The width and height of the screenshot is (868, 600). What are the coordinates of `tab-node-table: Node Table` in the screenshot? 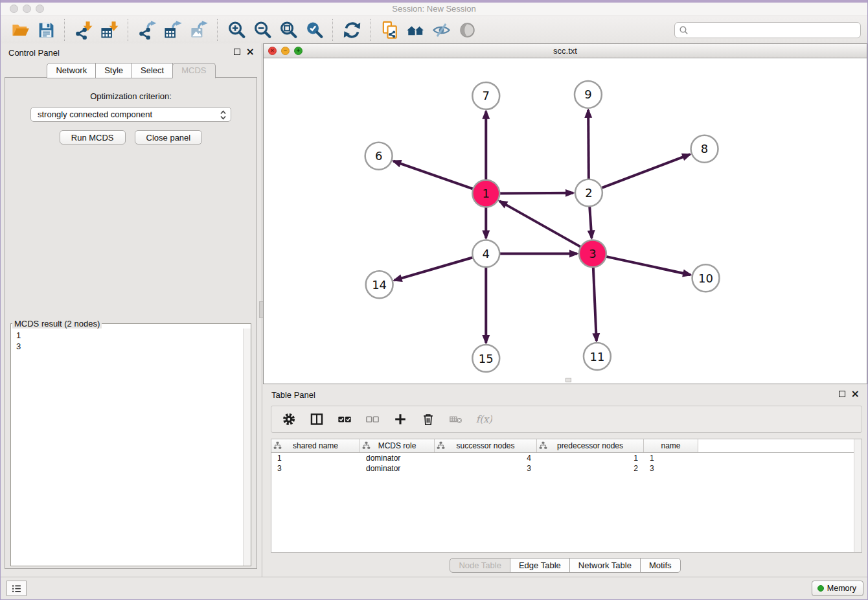 It's located at (480, 565).